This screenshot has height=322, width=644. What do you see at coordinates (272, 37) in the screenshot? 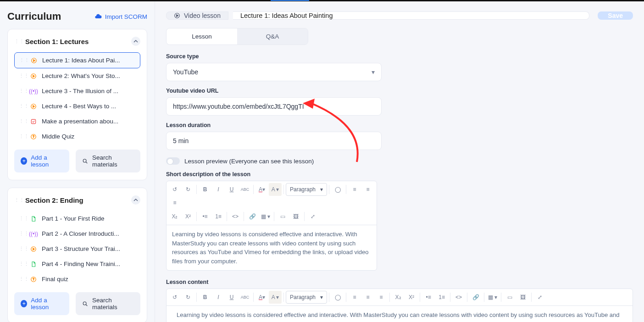
I see `tab-qa: Q&A` at bounding box center [272, 37].